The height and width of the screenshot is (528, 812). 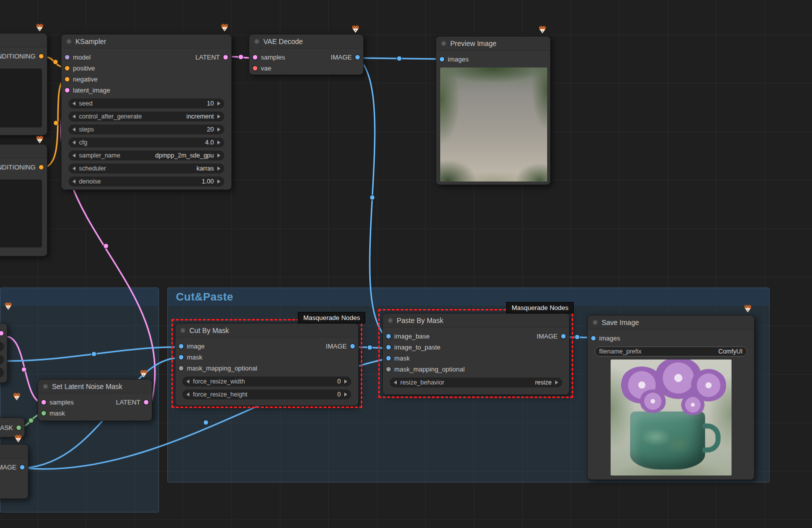 I want to click on input-dot-positive, so click(x=67, y=68).